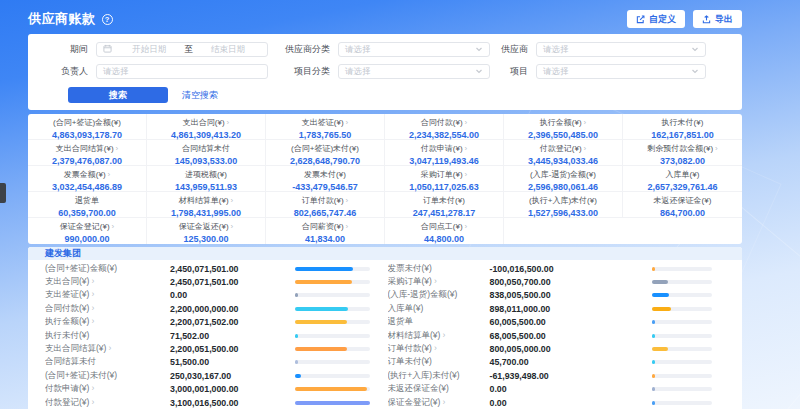  What do you see at coordinates (682, 153) in the screenshot?
I see `stat-card: 剩余预付款金额(¥)›373,082.00` at bounding box center [682, 153].